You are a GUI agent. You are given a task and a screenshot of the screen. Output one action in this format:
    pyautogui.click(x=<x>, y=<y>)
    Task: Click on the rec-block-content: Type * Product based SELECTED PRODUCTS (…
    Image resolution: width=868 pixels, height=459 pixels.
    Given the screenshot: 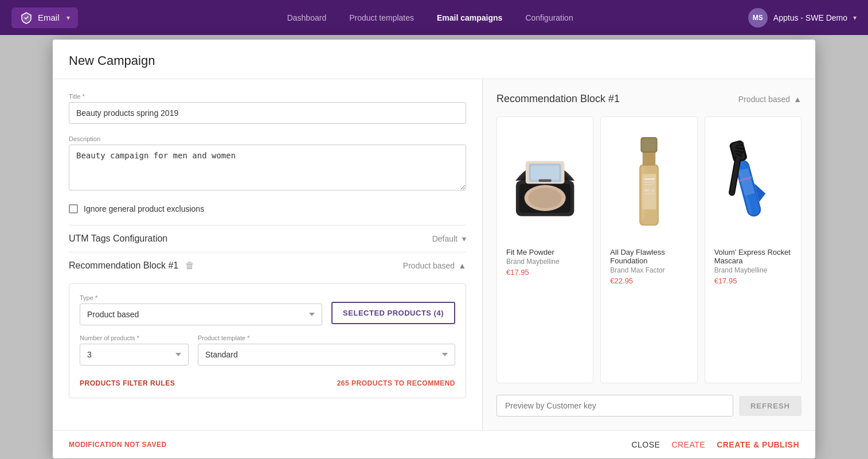 What is the action you would take?
    pyautogui.click(x=267, y=341)
    